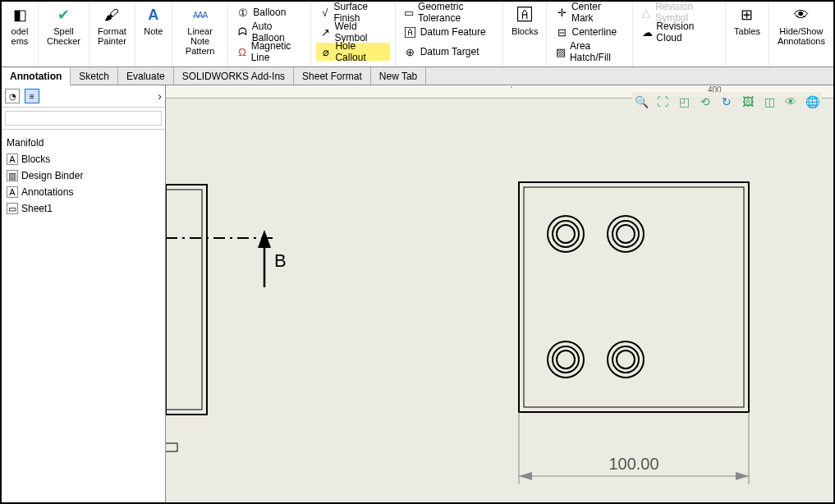 The image size is (835, 504). What do you see at coordinates (36, 159) in the screenshot?
I see `tree-blocks-label: Blocks` at bounding box center [36, 159].